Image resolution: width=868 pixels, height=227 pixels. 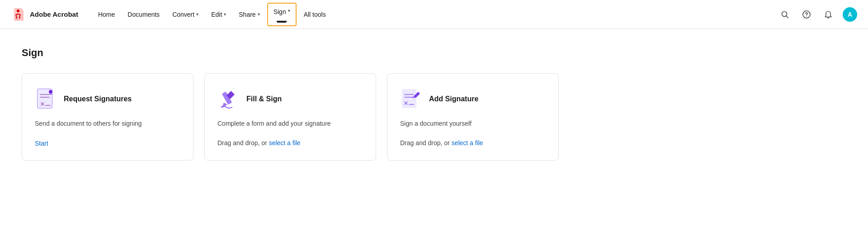 I want to click on fill-sign-icon, so click(x=228, y=99).